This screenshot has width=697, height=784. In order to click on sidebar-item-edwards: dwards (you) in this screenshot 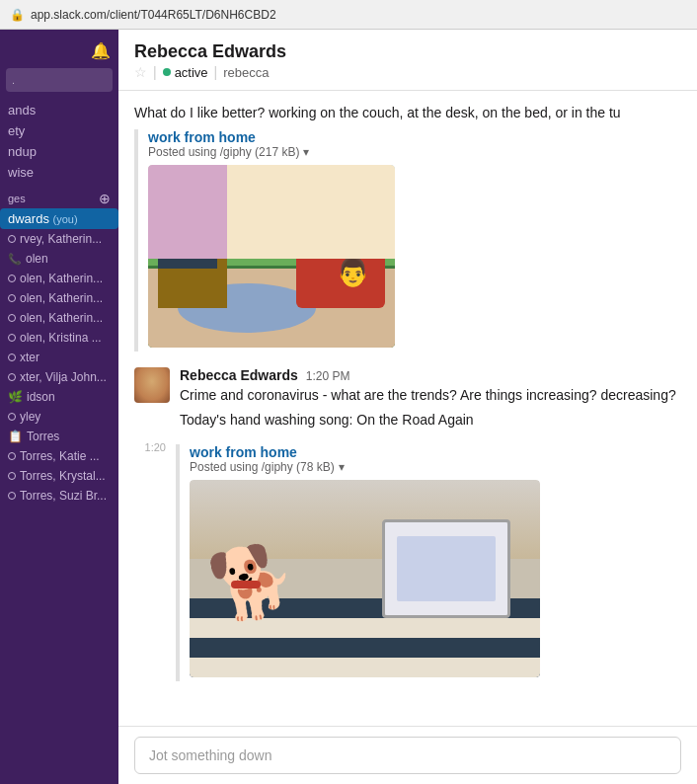, I will do `click(59, 219)`.